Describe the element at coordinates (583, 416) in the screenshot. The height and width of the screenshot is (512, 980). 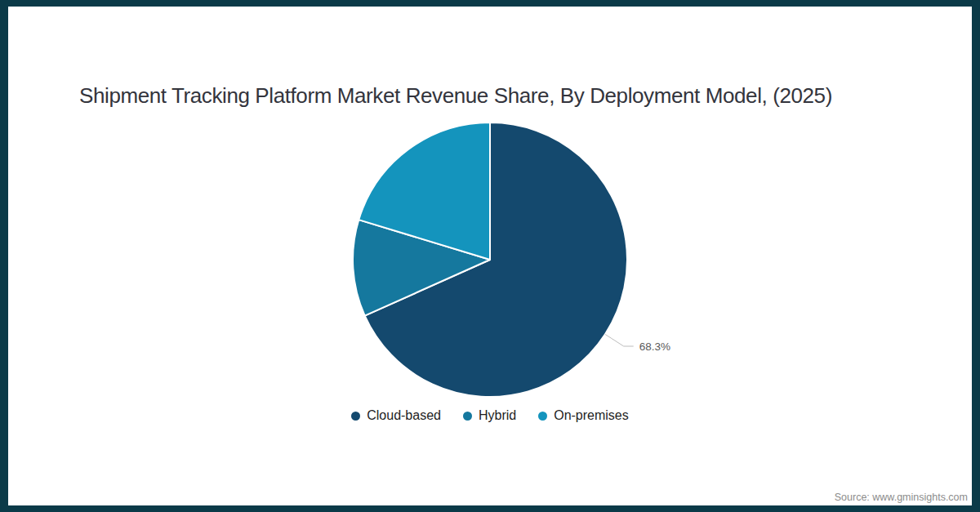
I see `legend-item-on-premises: On-premises` at that location.